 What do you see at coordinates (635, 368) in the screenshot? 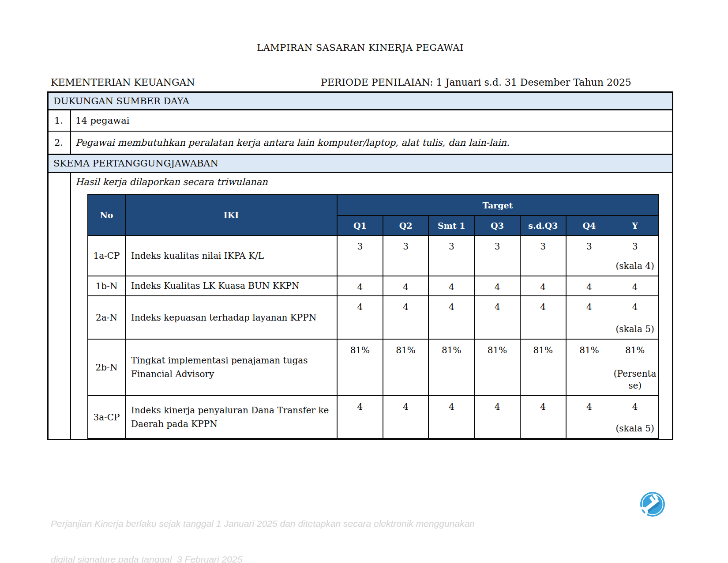
I see `target-y: 81% (Persentase)` at bounding box center [635, 368].